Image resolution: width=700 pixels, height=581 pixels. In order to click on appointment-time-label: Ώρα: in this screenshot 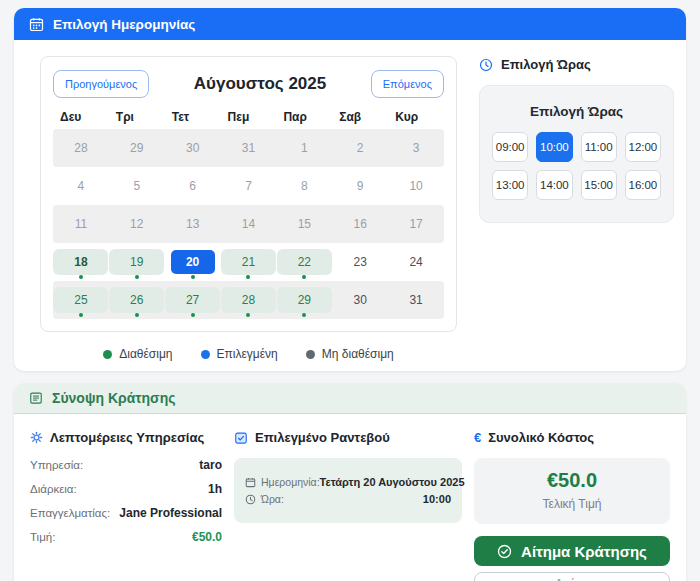, I will do `click(264, 499)`.